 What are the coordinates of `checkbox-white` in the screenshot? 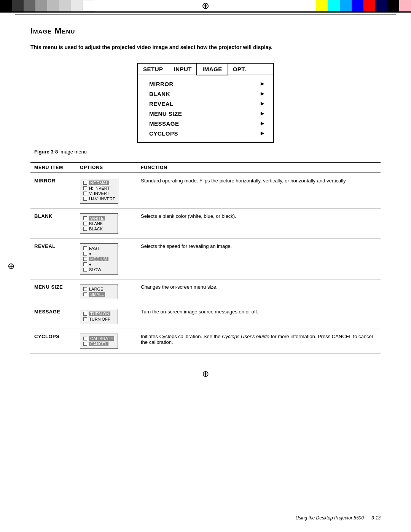 It's located at (85, 218).